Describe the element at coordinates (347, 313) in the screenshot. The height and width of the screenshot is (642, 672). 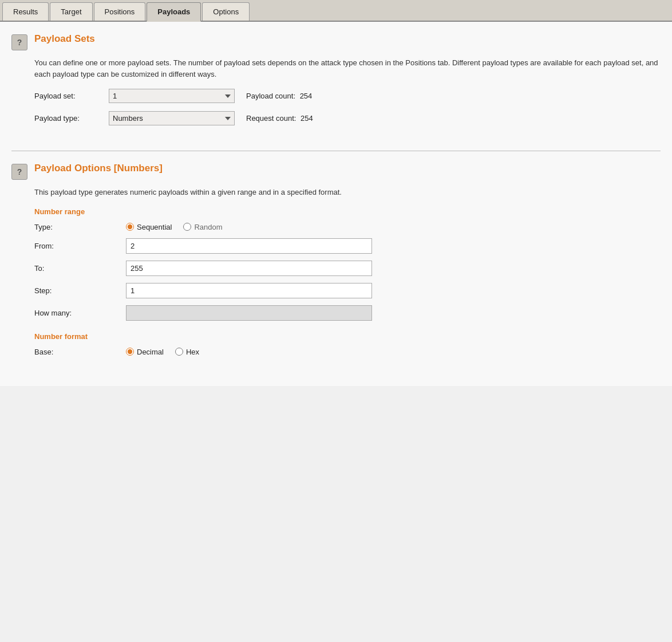
I see `how-many-row: How many:` at that location.